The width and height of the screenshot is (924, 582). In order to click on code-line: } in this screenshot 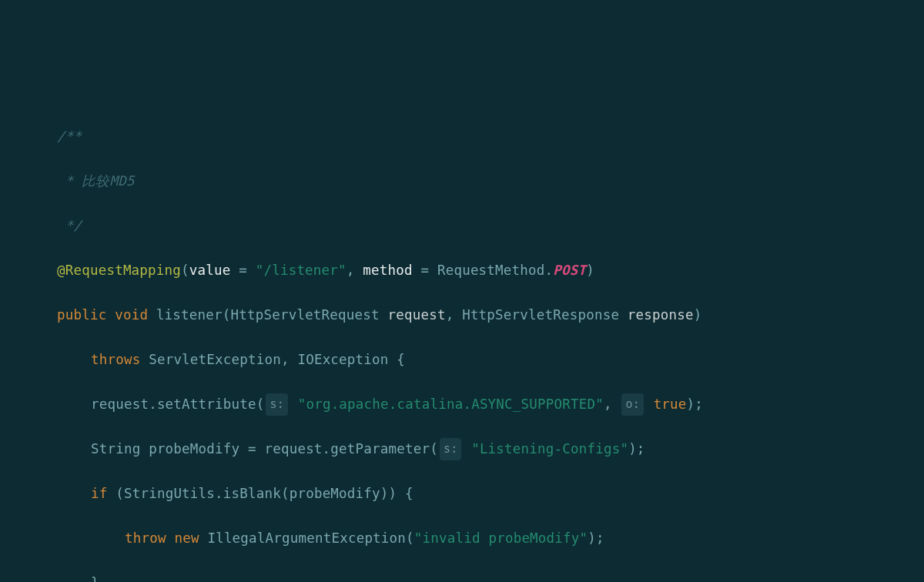, I will do `click(462, 577)`.